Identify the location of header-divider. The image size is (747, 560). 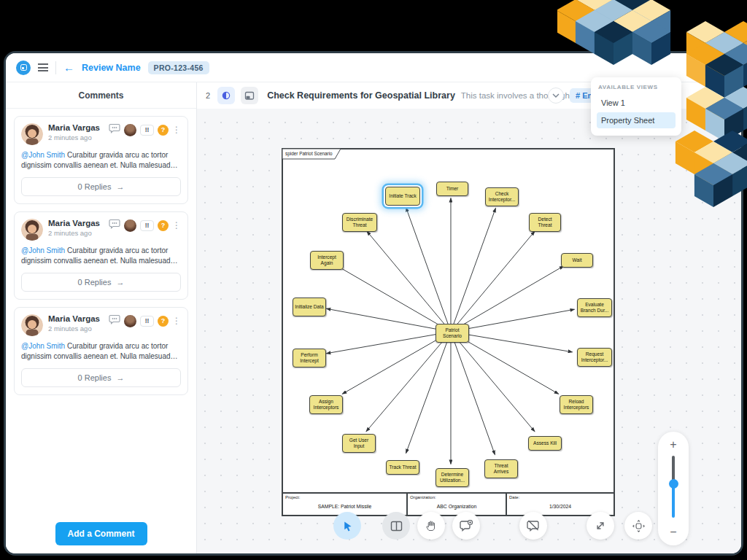
(55, 68).